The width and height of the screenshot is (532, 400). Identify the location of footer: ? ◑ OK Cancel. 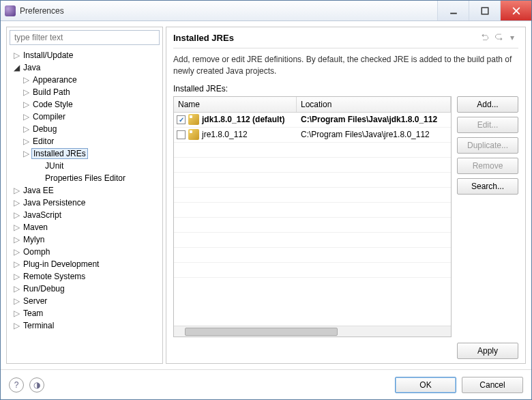
(266, 384).